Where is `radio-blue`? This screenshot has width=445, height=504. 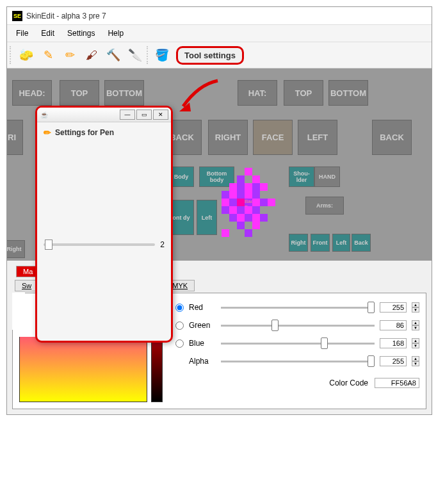 radio-blue is located at coordinates (179, 343).